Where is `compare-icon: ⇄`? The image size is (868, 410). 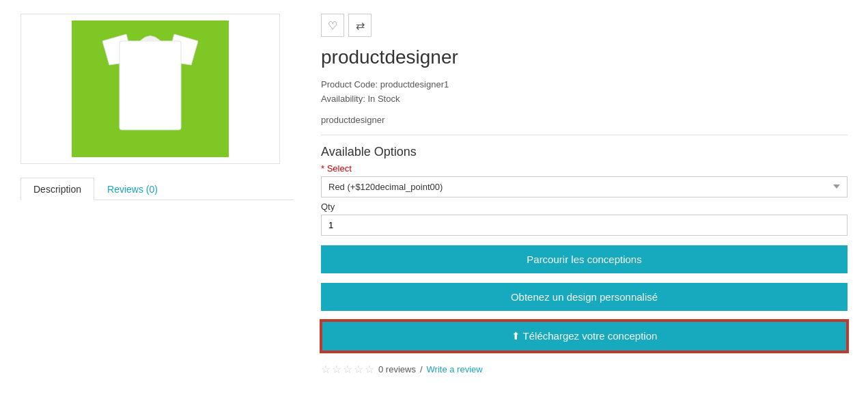 compare-icon: ⇄ is located at coordinates (361, 26).